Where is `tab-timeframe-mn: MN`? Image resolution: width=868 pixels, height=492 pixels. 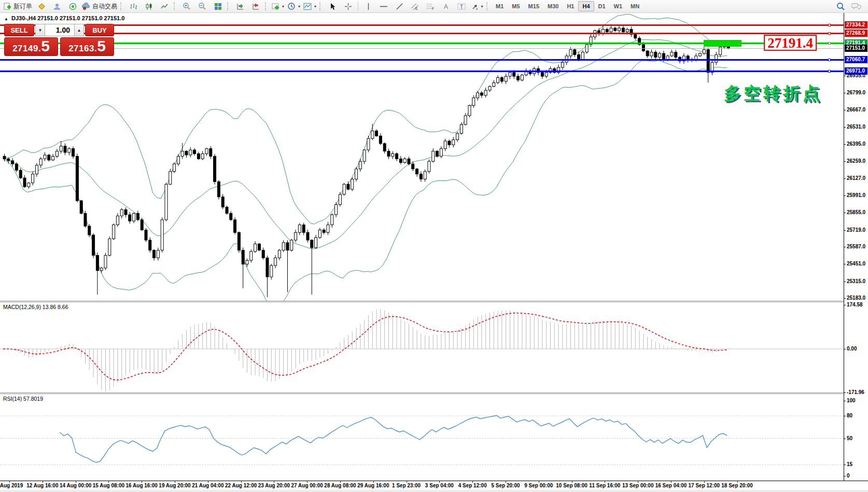
tab-timeframe-mn: MN is located at coordinates (635, 6).